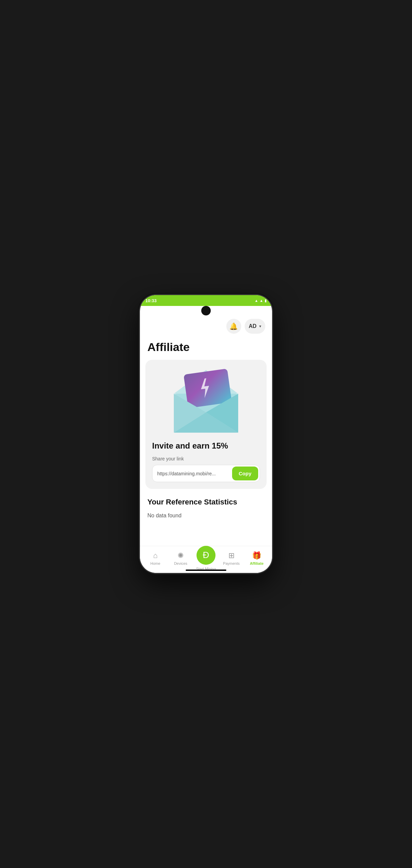 Image resolution: width=412 pixels, height=868 pixels. I want to click on home-indicator, so click(206, 570).